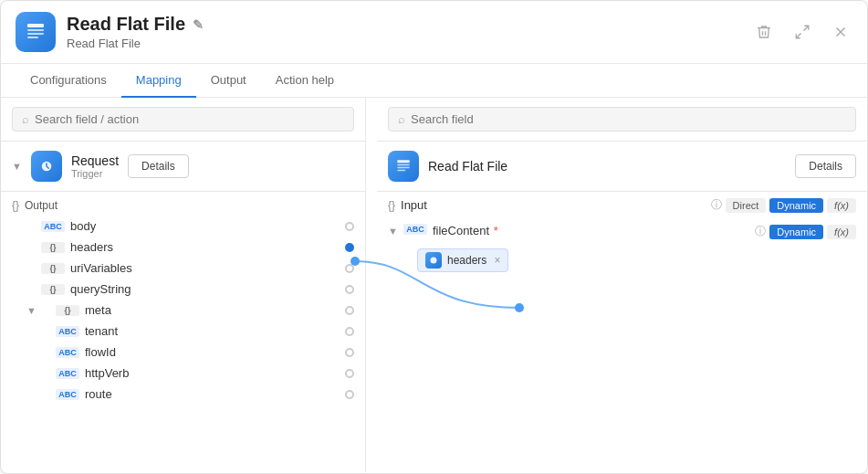  What do you see at coordinates (434, 80) in the screenshot?
I see `tabs-bar: Configurations Mapping Output Action hel…` at bounding box center [434, 80].